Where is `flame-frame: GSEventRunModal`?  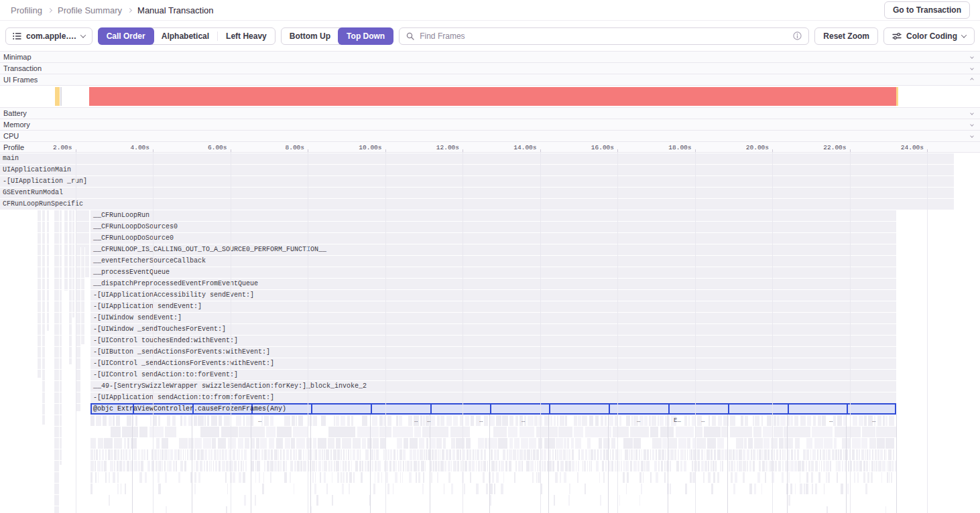
flame-frame: GSEventRunModal is located at coordinates (477, 193).